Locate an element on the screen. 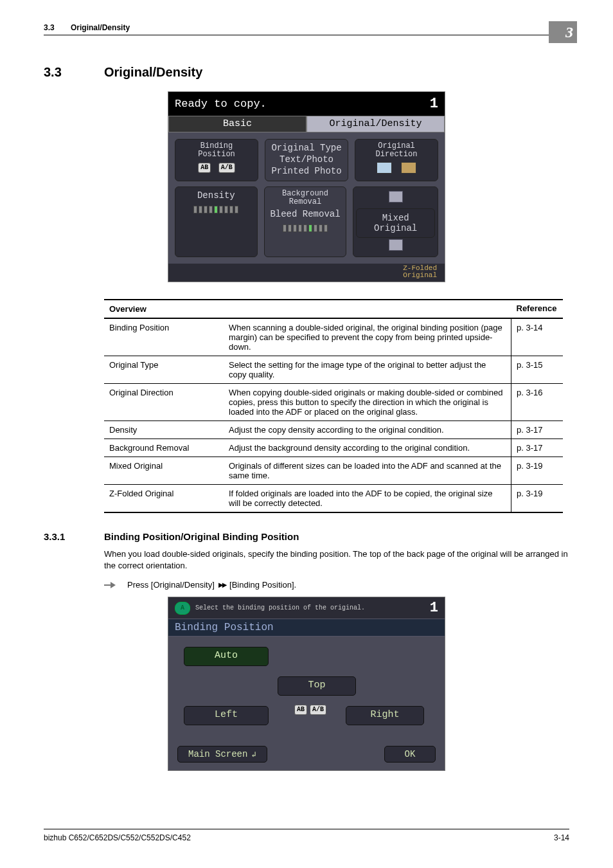  cell-mixed-original-wrap: Mixed Original is located at coordinates (396, 222).